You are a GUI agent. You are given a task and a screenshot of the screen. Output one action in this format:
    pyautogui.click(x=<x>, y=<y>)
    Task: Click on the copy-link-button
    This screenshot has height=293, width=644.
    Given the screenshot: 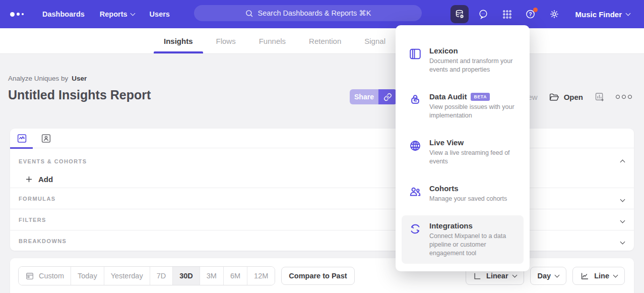 What is the action you would take?
    pyautogui.click(x=388, y=97)
    